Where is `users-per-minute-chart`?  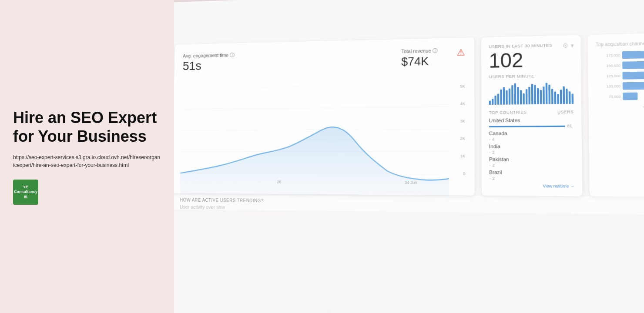
users-per-minute-chart is located at coordinates (531, 93).